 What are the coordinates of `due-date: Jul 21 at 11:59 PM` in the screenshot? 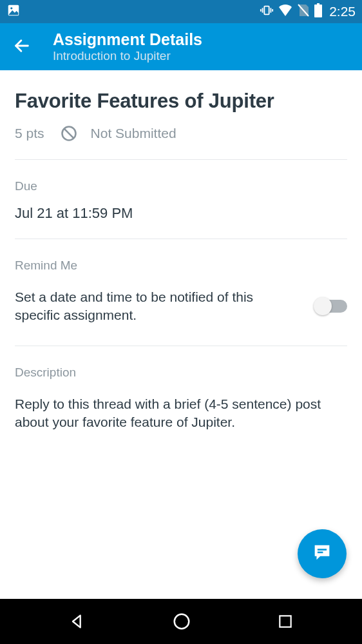 It's located at (181, 213).